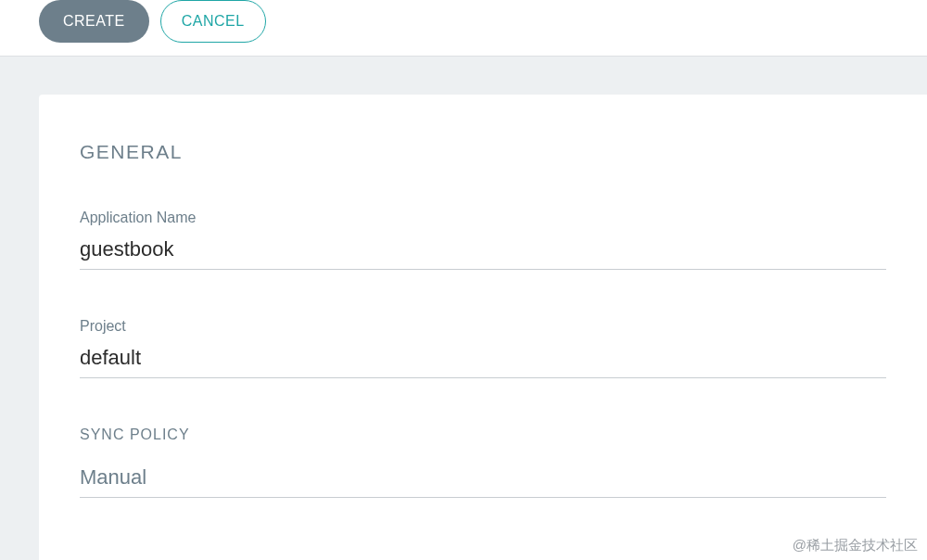 The image size is (927, 560). Describe the element at coordinates (213, 21) in the screenshot. I see `cancel-button: CANCEL` at that location.